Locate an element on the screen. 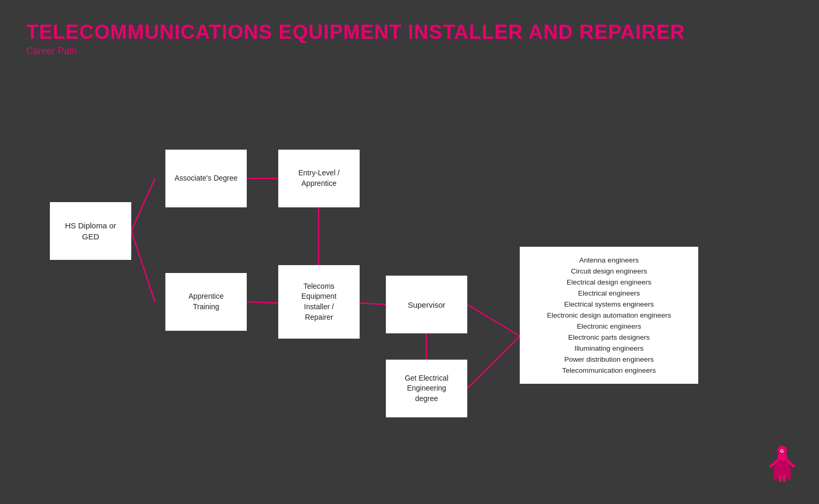 The image size is (819, 504). node-telecoms-equipment: TelecomsEquipmentInstaller /Repairer is located at coordinates (319, 302).